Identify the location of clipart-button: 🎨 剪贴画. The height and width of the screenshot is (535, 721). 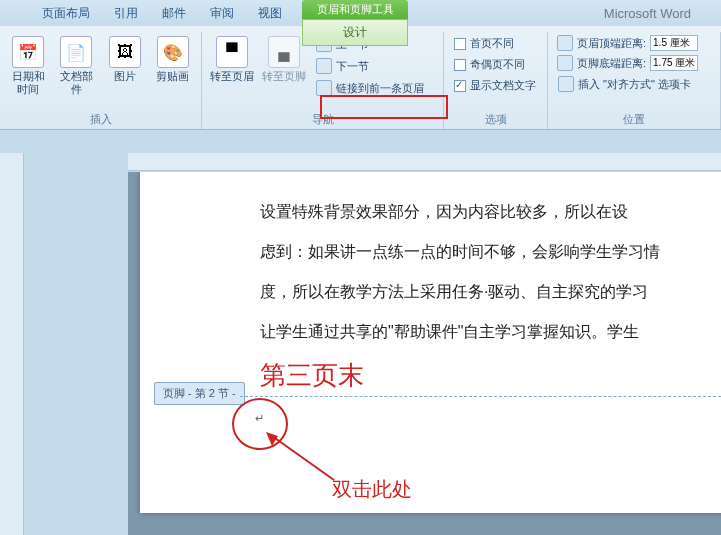
(173, 60).